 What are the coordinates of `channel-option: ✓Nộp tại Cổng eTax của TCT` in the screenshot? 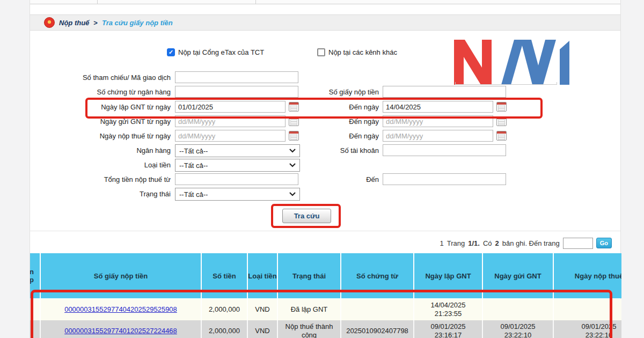 It's located at (216, 53).